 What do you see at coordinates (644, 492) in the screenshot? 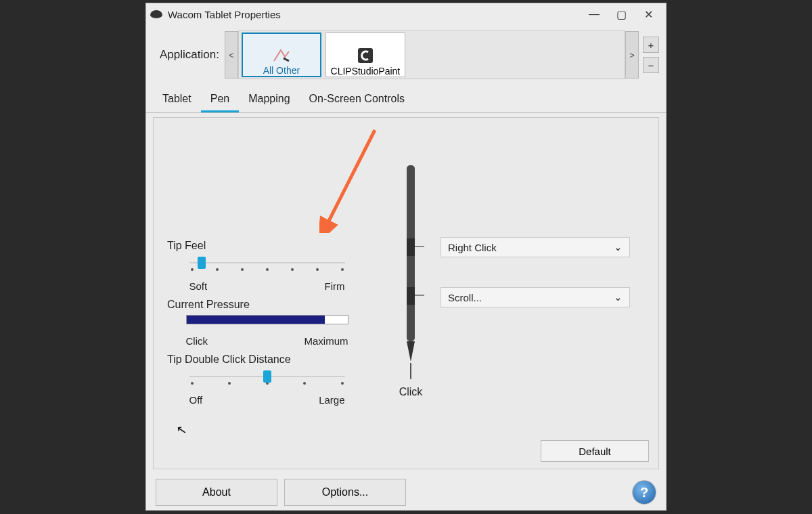
I see `help-button: ?` at bounding box center [644, 492].